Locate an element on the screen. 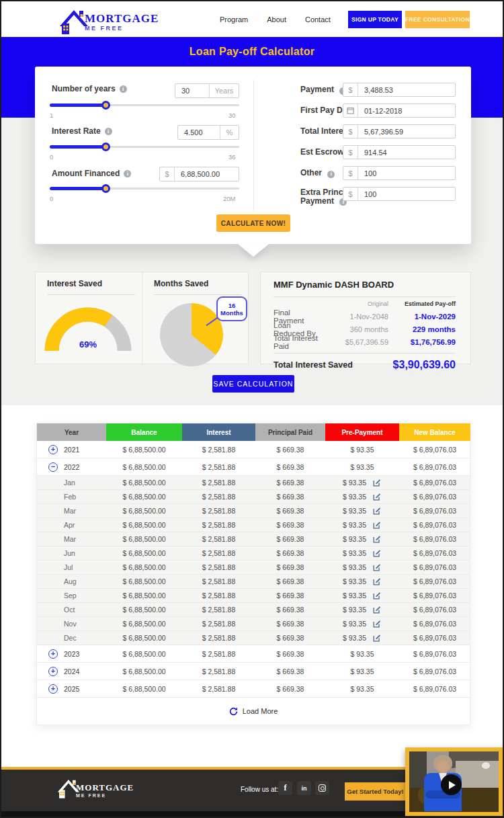 The height and width of the screenshot is (818, 504). row-period-label: Oct is located at coordinates (69, 610).